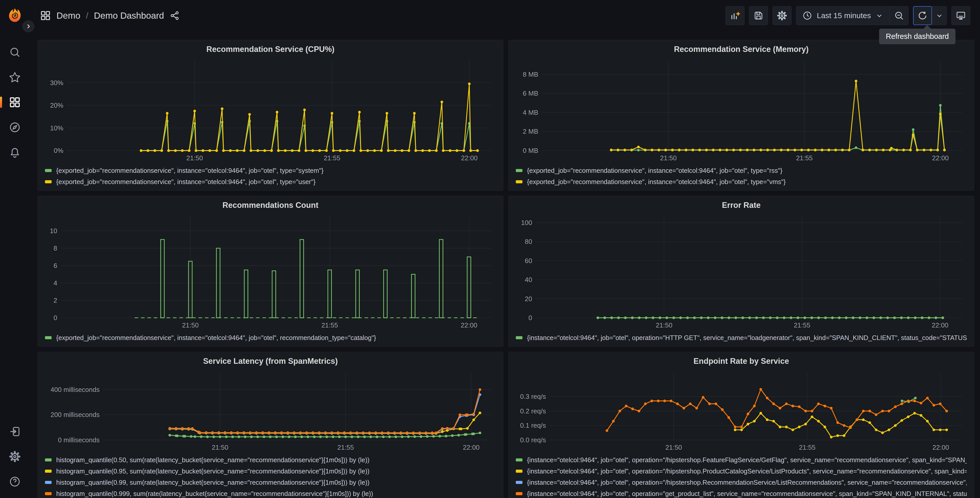  I want to click on svg-text: 0 MB, so click(530, 151).